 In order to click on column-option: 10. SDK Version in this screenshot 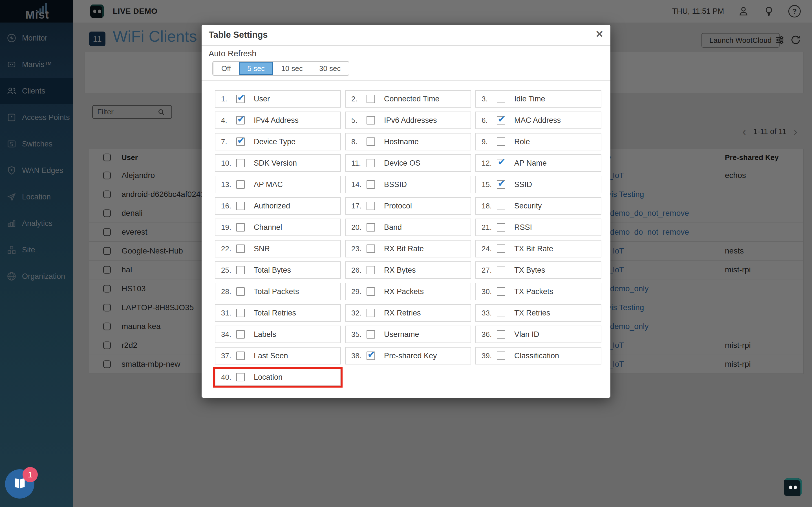, I will do `click(278, 163)`.